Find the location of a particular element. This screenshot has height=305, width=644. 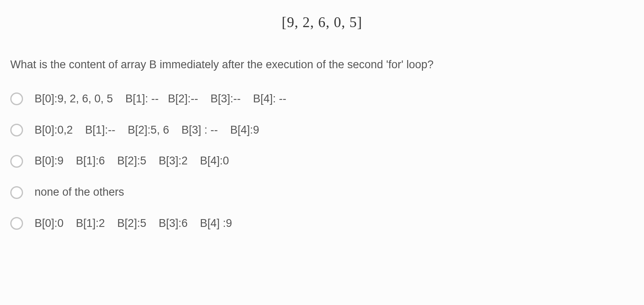

array-formula: [9, 2, 6, 0, 5] is located at coordinates (322, 22).